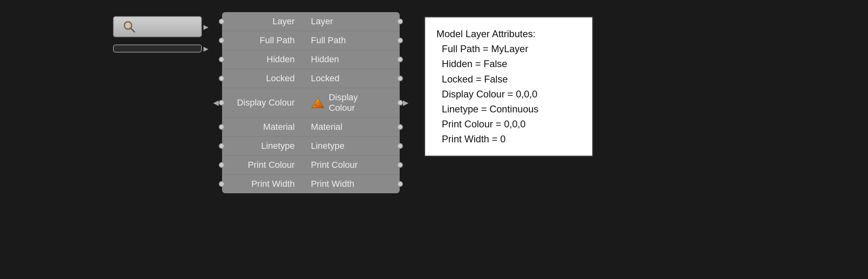  I want to click on col-left-2: Hidden, so click(262, 59).